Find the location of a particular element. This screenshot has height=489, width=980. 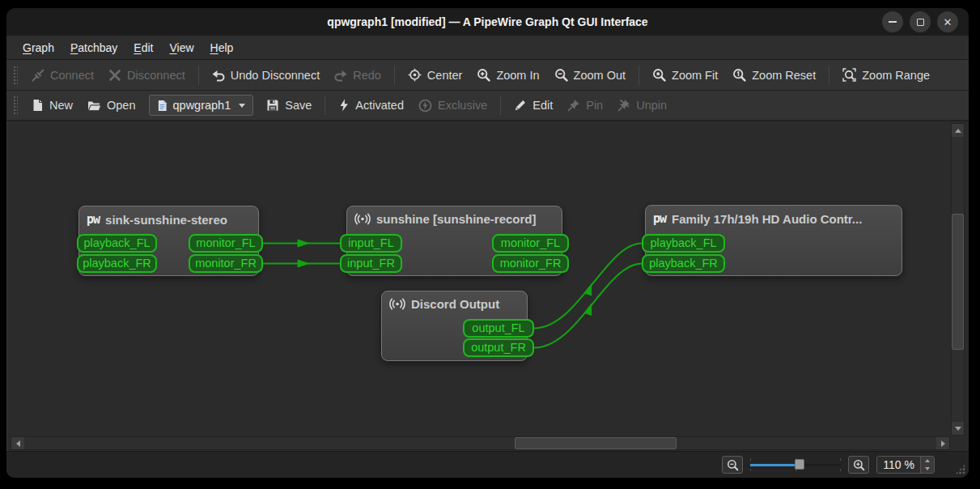

open-folder-icon is located at coordinates (94, 105).